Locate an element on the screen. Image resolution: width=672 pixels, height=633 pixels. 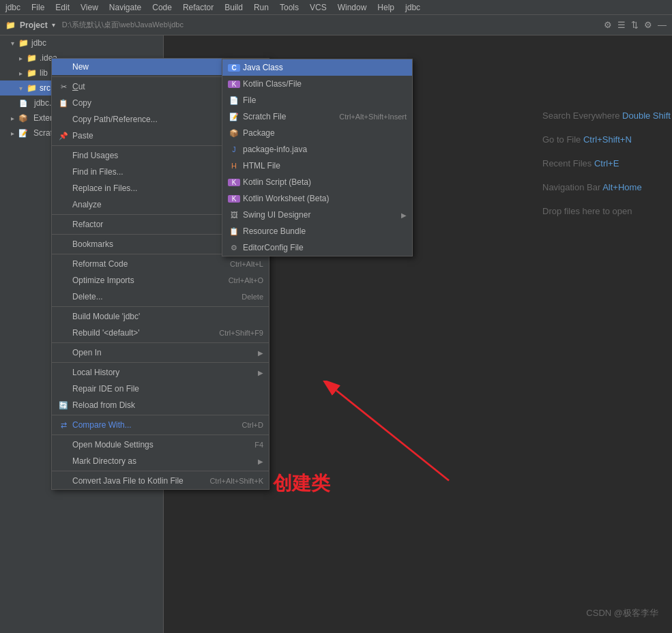
menu-item-open-in: Open In ▶ is located at coordinates (160, 353).